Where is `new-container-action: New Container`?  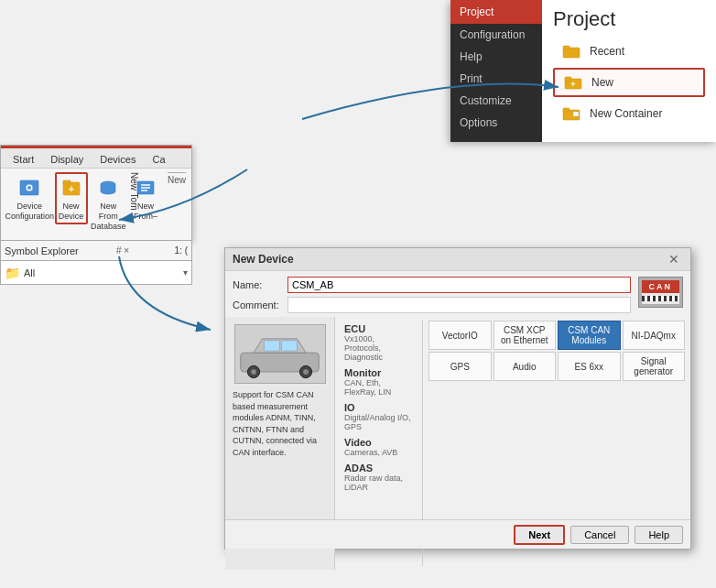
new-container-action: New Container is located at coordinates (629, 114).